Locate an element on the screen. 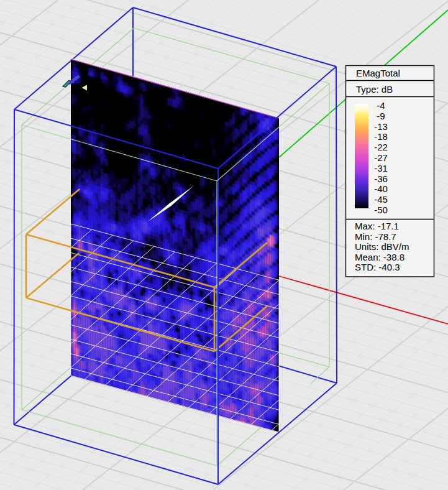 The width and height of the screenshot is (448, 490). svg-text: -40 is located at coordinates (381, 189).